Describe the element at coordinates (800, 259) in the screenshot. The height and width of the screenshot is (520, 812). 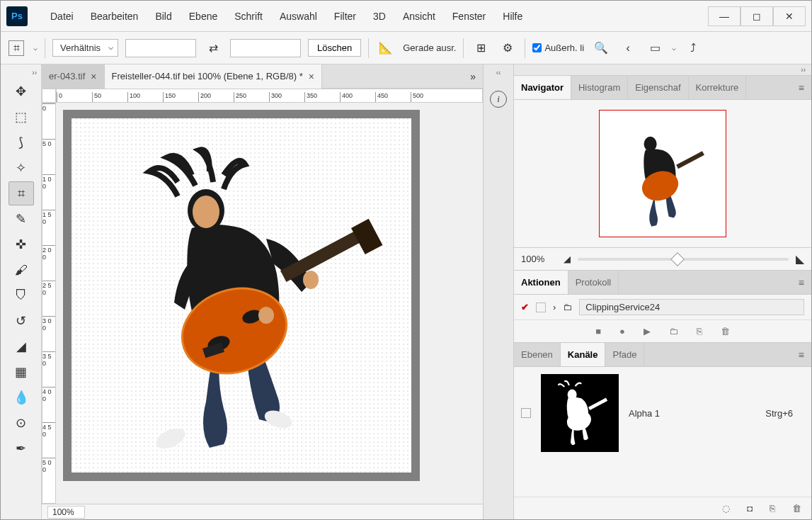
I see `zoom-in-icon: ◣` at that location.